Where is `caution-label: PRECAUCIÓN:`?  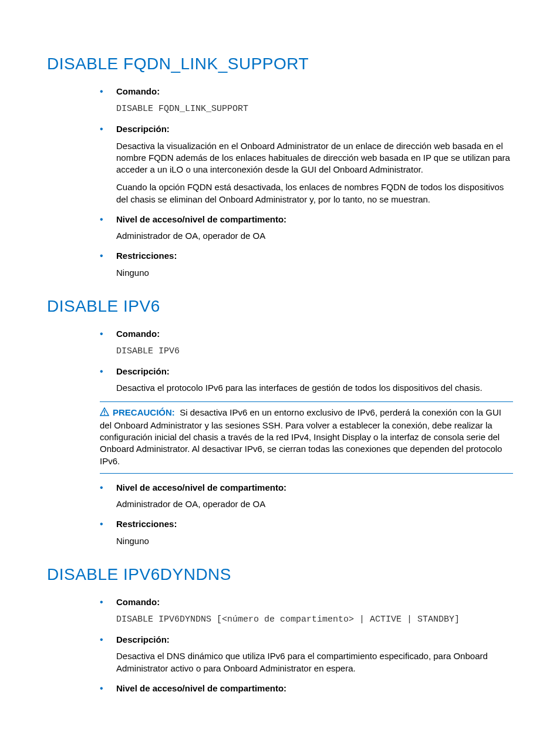 caution-label: PRECAUCIÓN: is located at coordinates (144, 412).